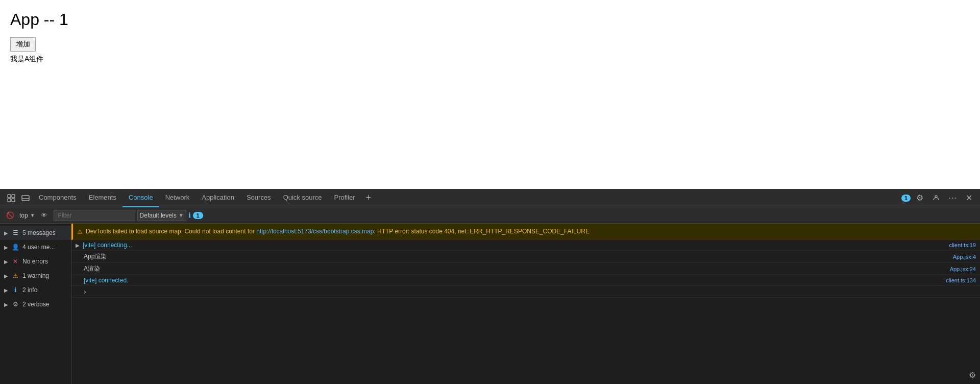  Describe the element at coordinates (36, 261) in the screenshot. I see `sidebar-item-no-errors: ▶ ✕ No errors` at that location.